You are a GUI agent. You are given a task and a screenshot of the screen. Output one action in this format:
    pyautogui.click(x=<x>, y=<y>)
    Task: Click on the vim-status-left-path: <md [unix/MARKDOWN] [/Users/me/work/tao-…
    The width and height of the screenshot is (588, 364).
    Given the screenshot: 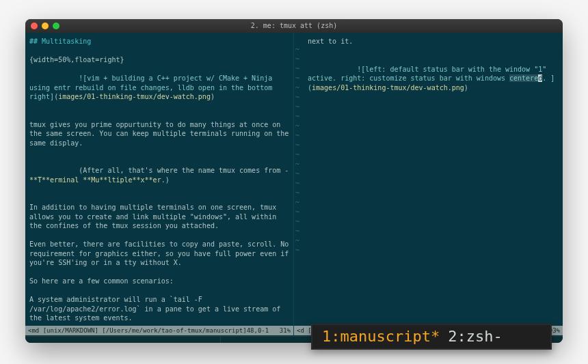 What is the action you would take?
    pyautogui.click(x=148, y=331)
    